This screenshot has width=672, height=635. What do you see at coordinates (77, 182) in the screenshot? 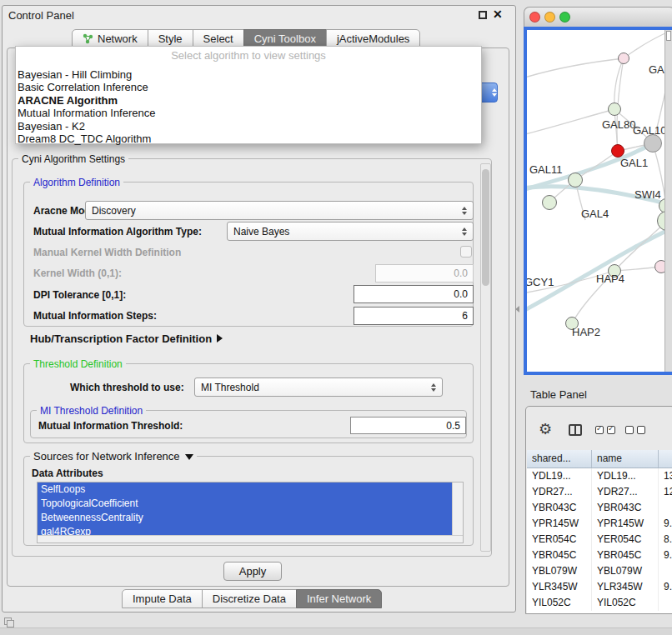
I see `algorithm-definition-title: Algorithm Definition` at bounding box center [77, 182].